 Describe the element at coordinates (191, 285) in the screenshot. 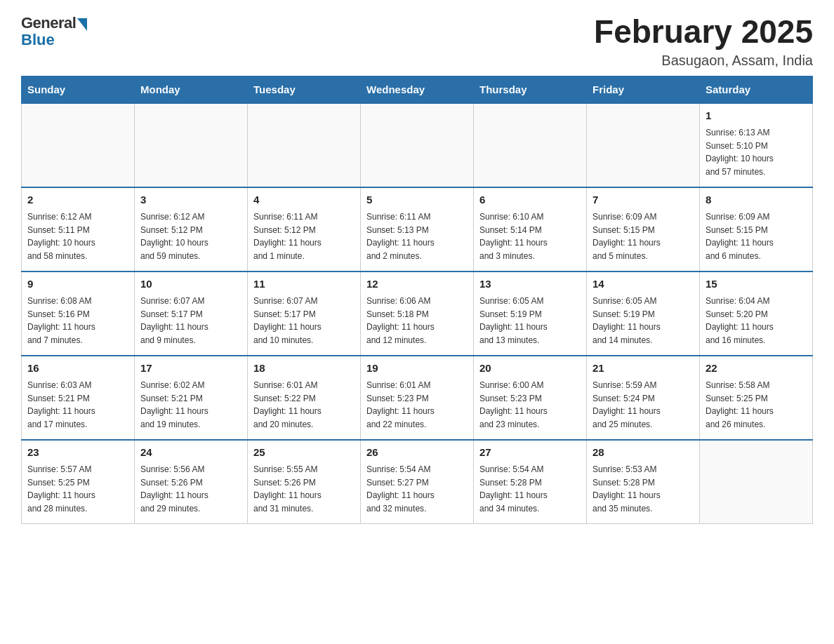

I see `day-number: 10` at that location.